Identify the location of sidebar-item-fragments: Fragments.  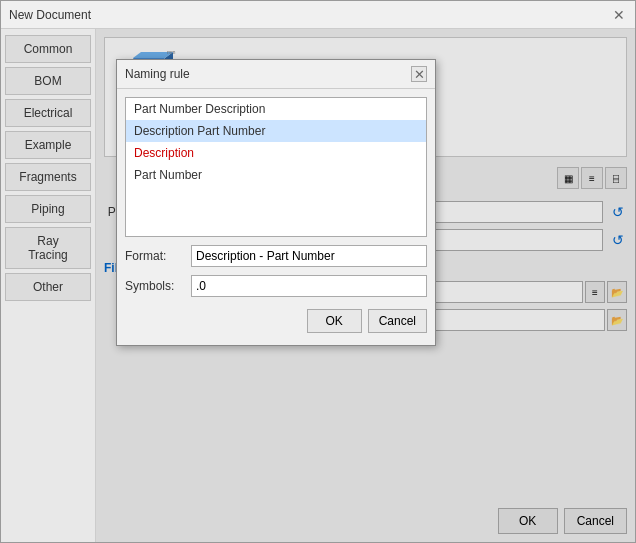
(48, 177).